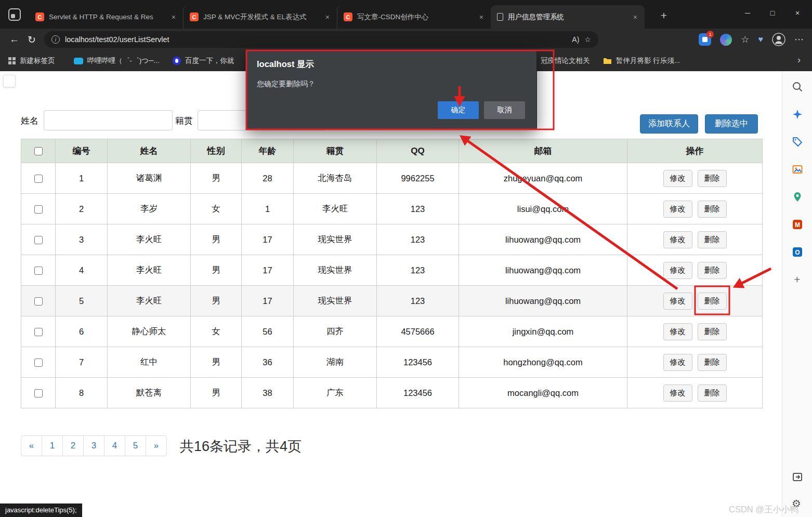 Image resolution: width=812 pixels, height=517 pixels. I want to click on bookmark-label: 冠疫情论文相关, so click(566, 61).